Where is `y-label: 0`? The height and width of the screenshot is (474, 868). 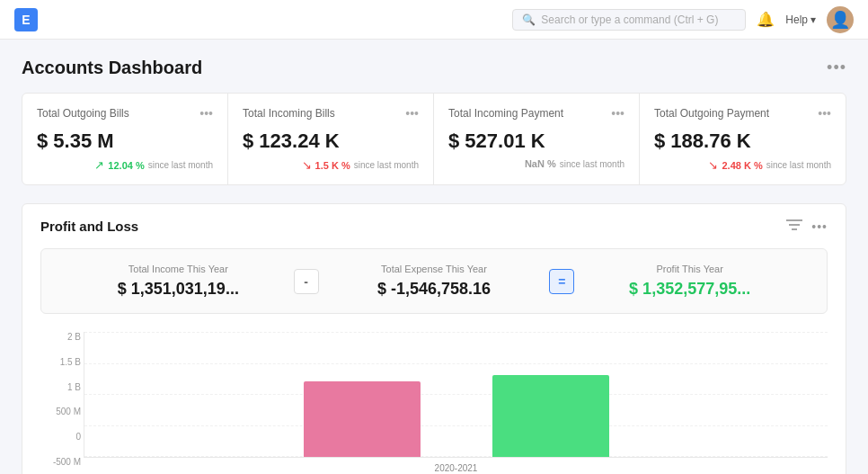 y-label: 0 is located at coordinates (61, 437).